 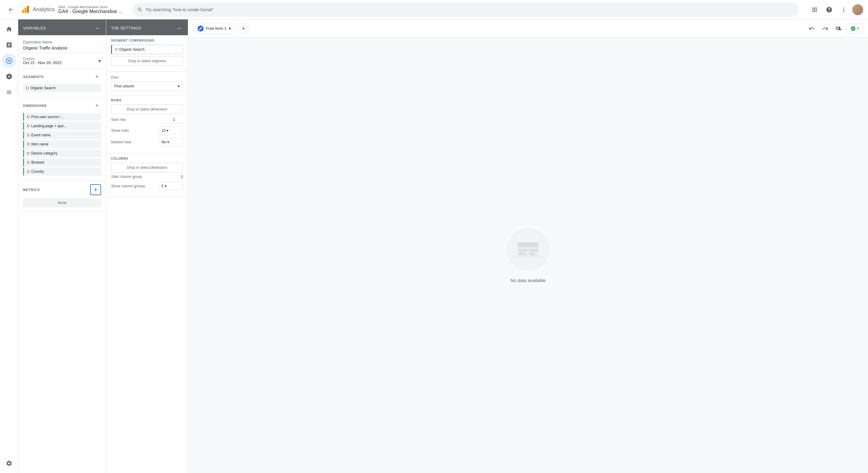 What do you see at coordinates (40, 144) in the screenshot?
I see `dimension-label: Item name` at bounding box center [40, 144].